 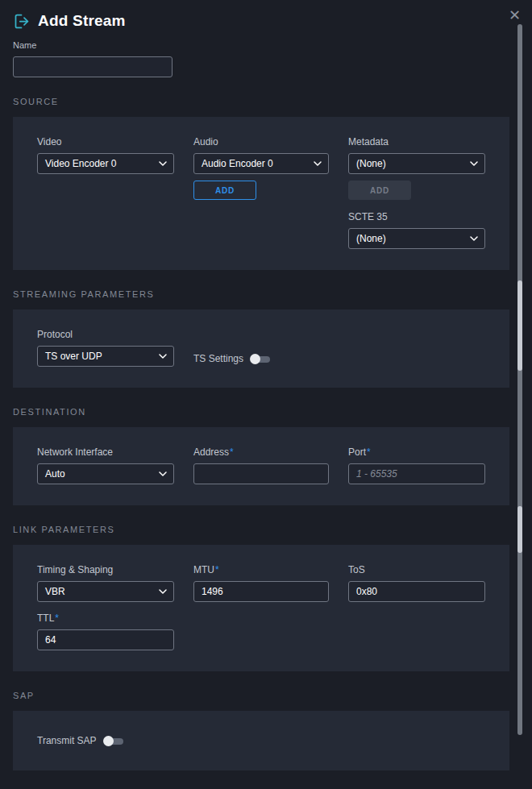 What do you see at coordinates (260, 359) in the screenshot?
I see `ts-settings-toggle` at bounding box center [260, 359].